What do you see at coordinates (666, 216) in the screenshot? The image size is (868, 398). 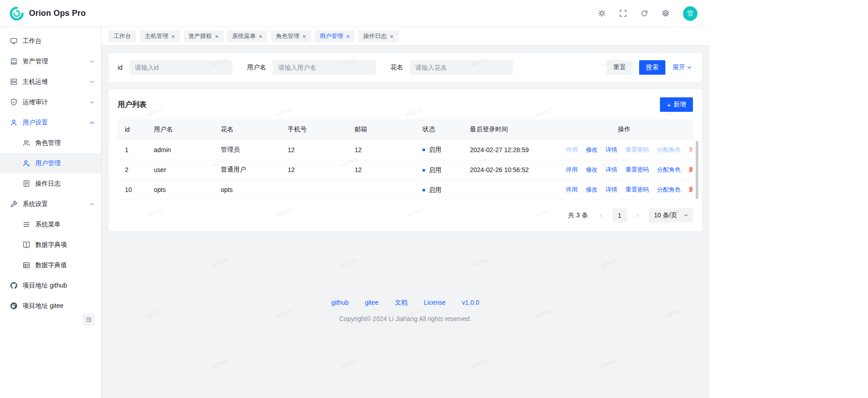 I see `page-size-value: 10 条/页` at bounding box center [666, 216].